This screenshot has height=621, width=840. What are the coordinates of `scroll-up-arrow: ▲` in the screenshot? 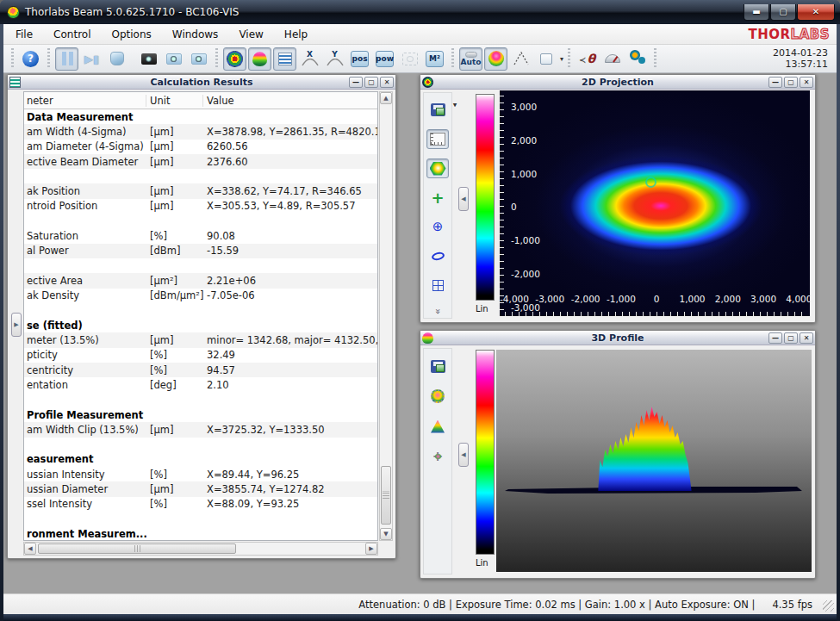 It's located at (386, 98).